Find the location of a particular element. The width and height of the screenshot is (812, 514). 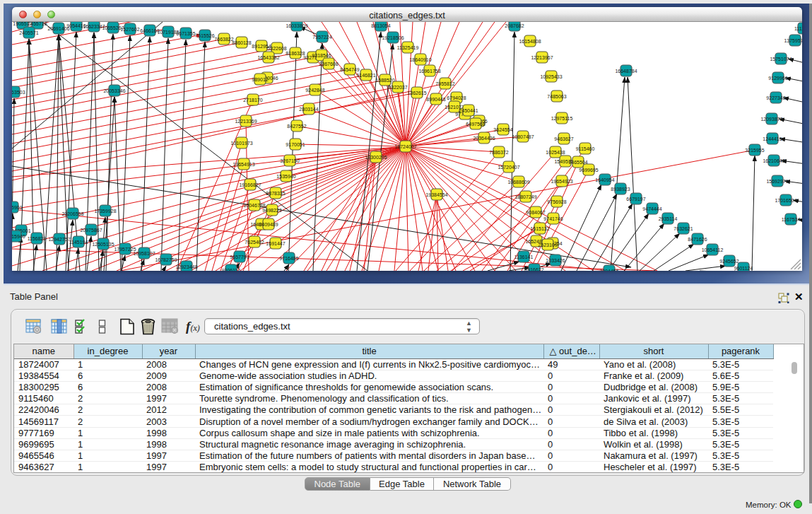

svg-text: 8454749 is located at coordinates (349, 69).